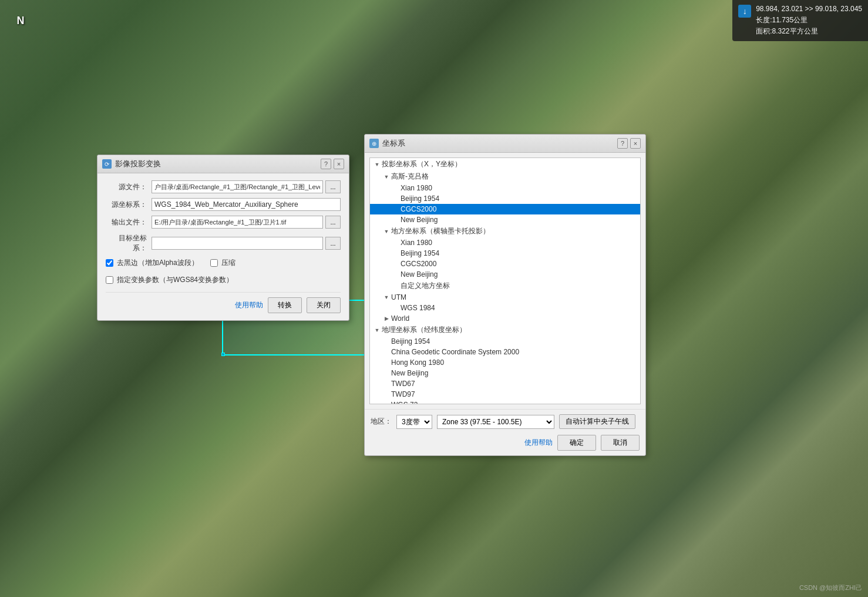  Describe the element at coordinates (809, 9) in the screenshot. I see `coord-range: 98.984, 23.021 >> 99.018, 23.045` at that location.